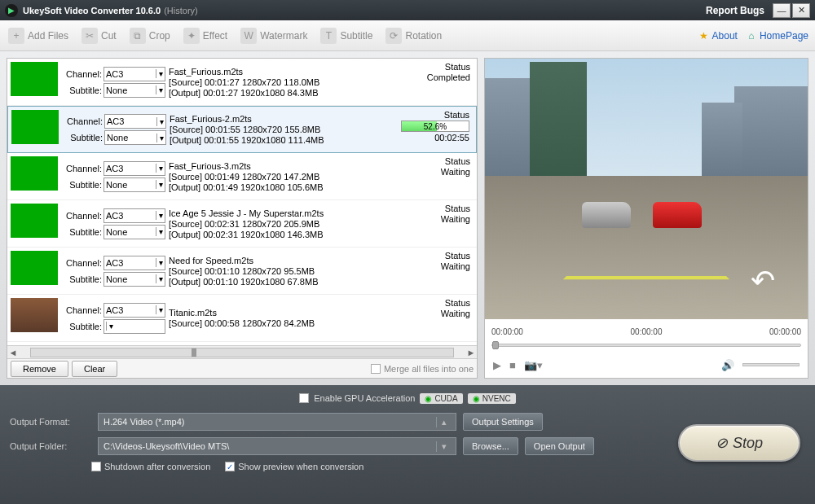 The width and height of the screenshot is (815, 504). Describe the element at coordinates (376, 369) in the screenshot. I see `checkbox-icon` at that location.